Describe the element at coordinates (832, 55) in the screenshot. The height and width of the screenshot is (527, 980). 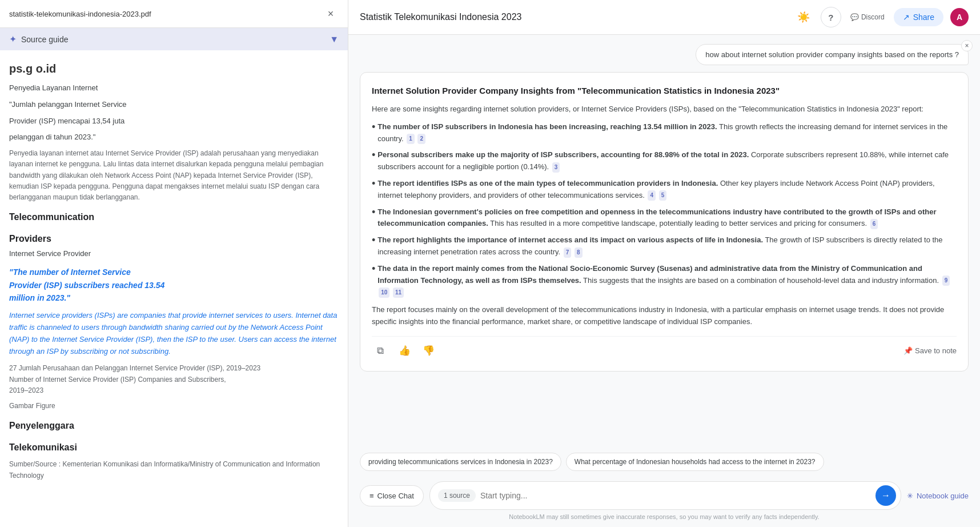
I see `user-message-text: how about internet solution provider com…` at that location.